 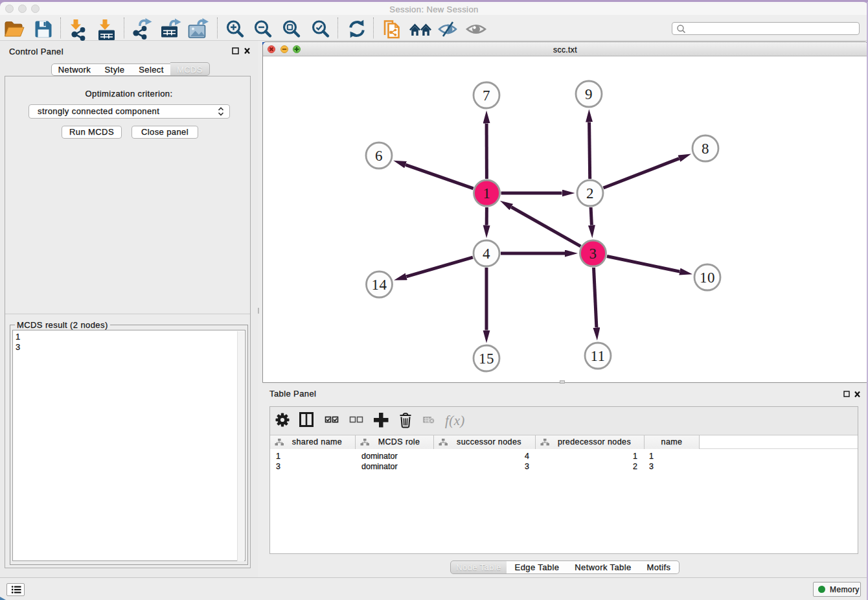 I want to click on svg-text: 2, so click(x=590, y=193).